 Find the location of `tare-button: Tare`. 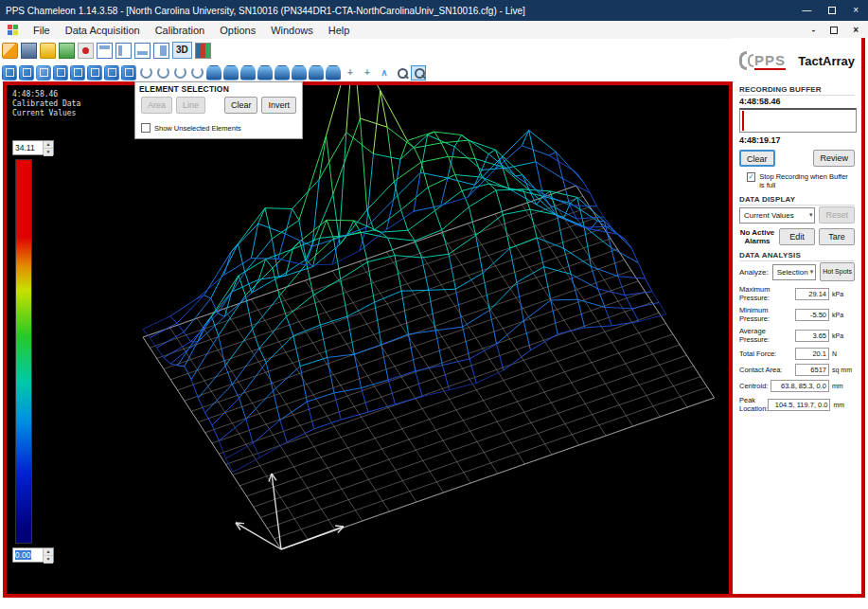

tare-button: Tare is located at coordinates (837, 237).